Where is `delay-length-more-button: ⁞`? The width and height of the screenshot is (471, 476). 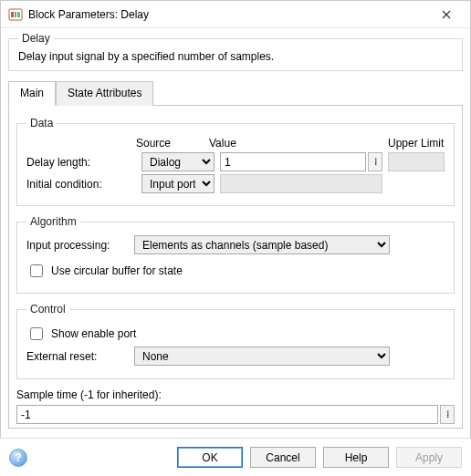
delay-length-more-button: ⁞ is located at coordinates (375, 162).